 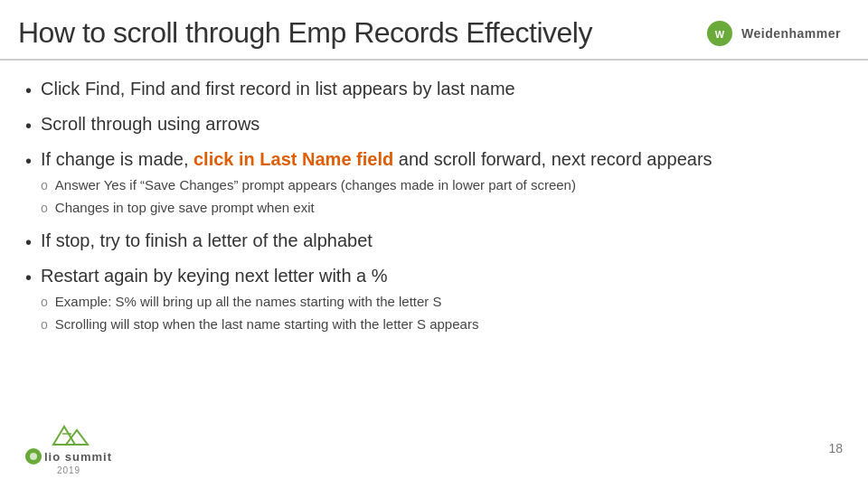 What do you see at coordinates (69, 434) in the screenshot?
I see `mountain-icon` at bounding box center [69, 434].